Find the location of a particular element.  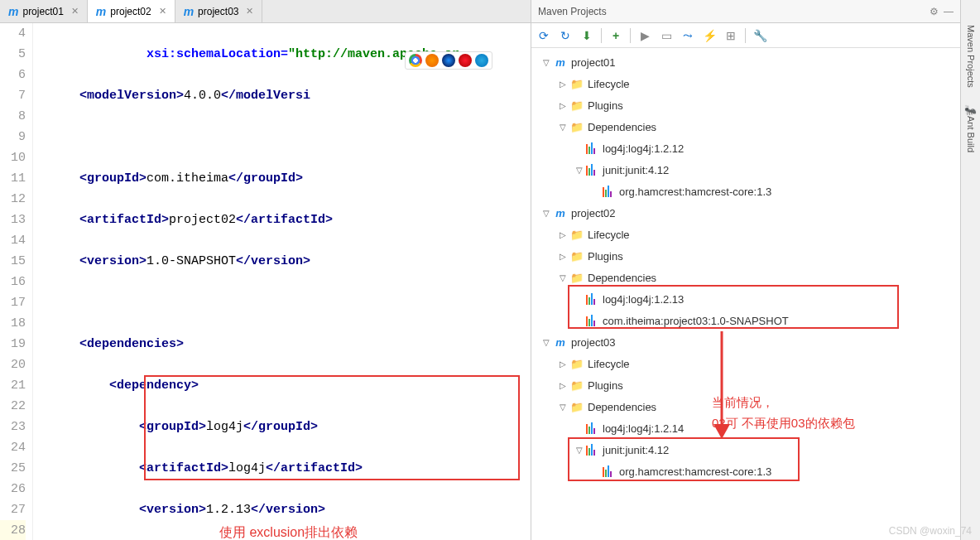

run-icon: ▶ is located at coordinates (645, 36).